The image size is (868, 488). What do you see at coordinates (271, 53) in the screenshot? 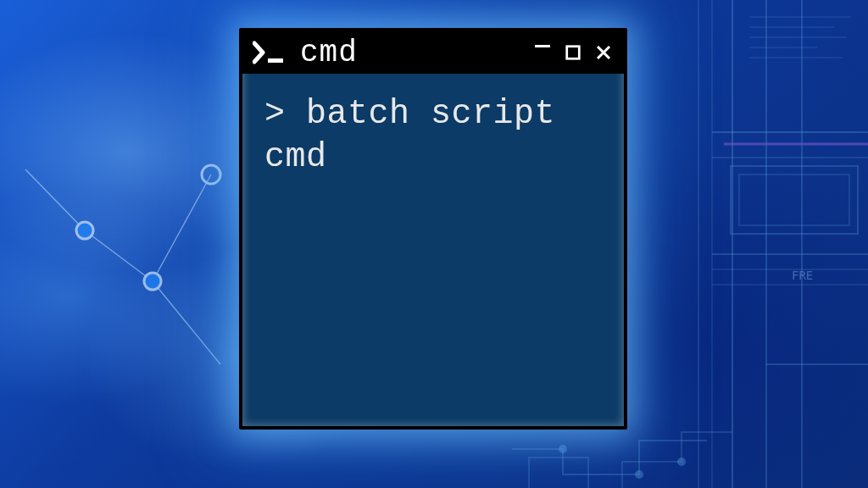
I see `prompt-icon` at bounding box center [271, 53].